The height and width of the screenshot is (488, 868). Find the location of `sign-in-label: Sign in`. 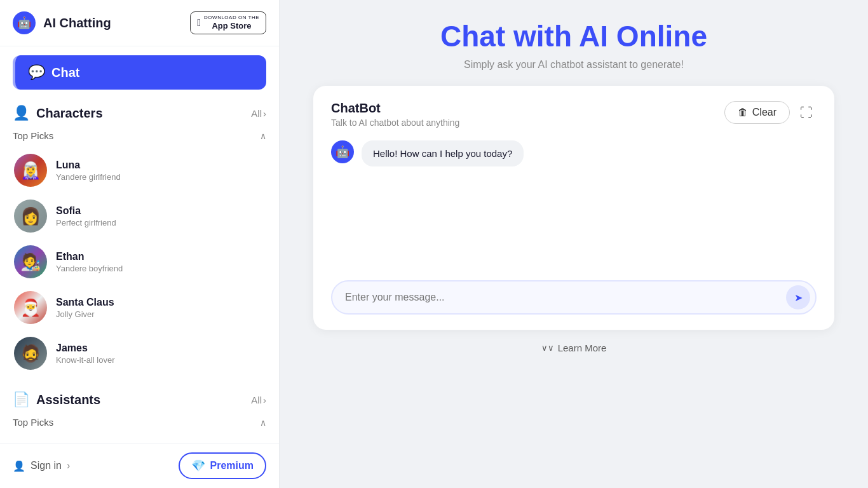

sign-in-label: Sign in is located at coordinates (46, 466).